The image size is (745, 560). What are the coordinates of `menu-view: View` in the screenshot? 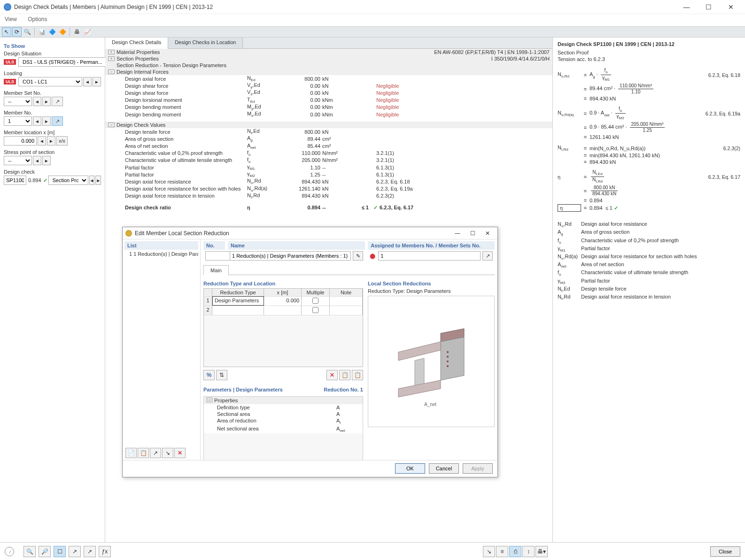 It's located at (11, 19).